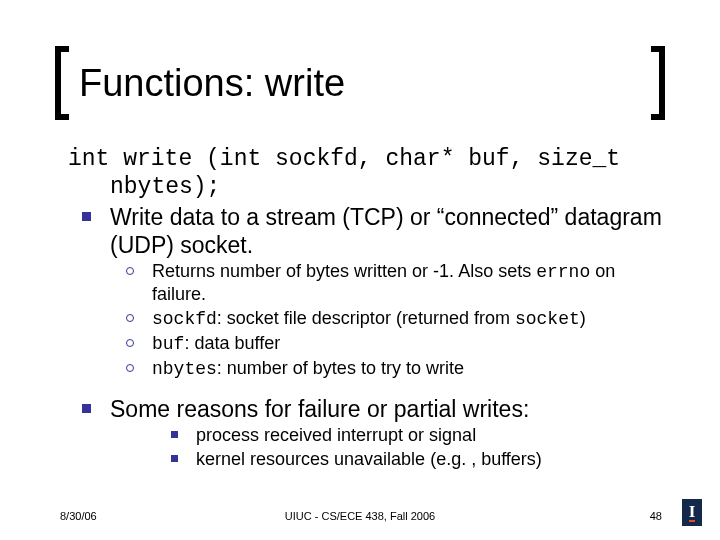  I want to click on text-span: ), so click(583, 318).